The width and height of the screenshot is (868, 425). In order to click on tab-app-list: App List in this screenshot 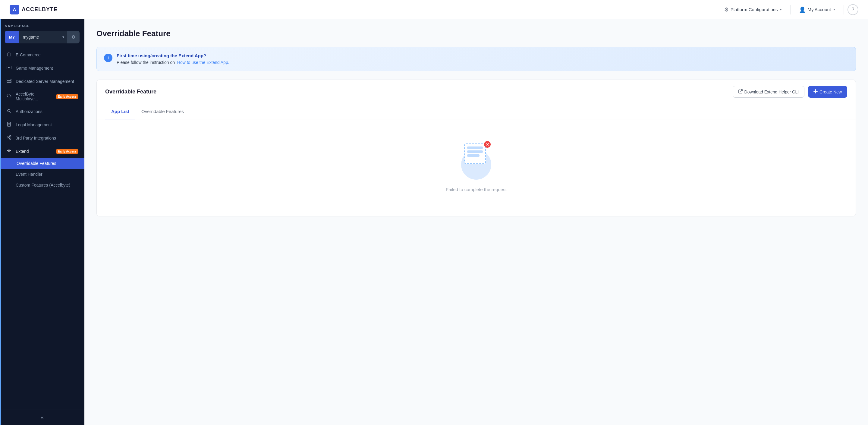, I will do `click(120, 112)`.